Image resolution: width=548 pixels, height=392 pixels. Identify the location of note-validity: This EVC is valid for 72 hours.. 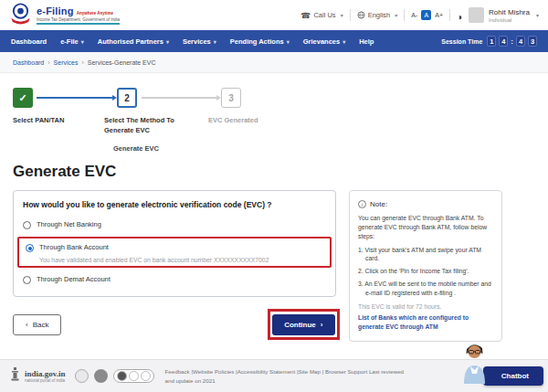
(426, 307).